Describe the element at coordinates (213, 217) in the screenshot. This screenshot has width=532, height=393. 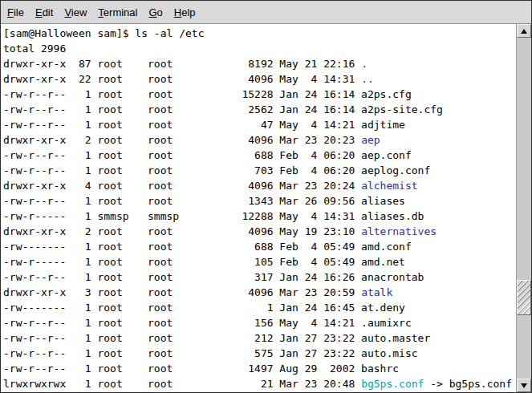
I see `terminal-text: -rw-r----- 1 smmsp smmsp 12288 May 4 14:…` at that location.